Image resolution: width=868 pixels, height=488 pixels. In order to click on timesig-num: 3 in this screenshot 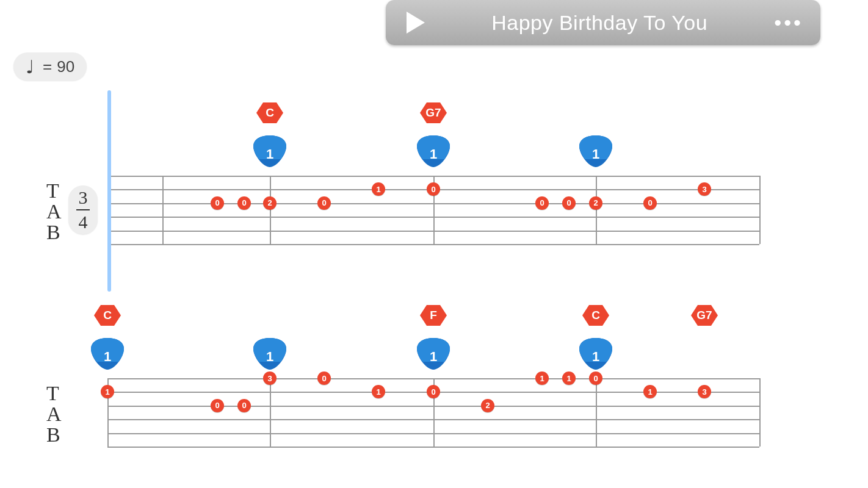, I will do `click(83, 198)`.